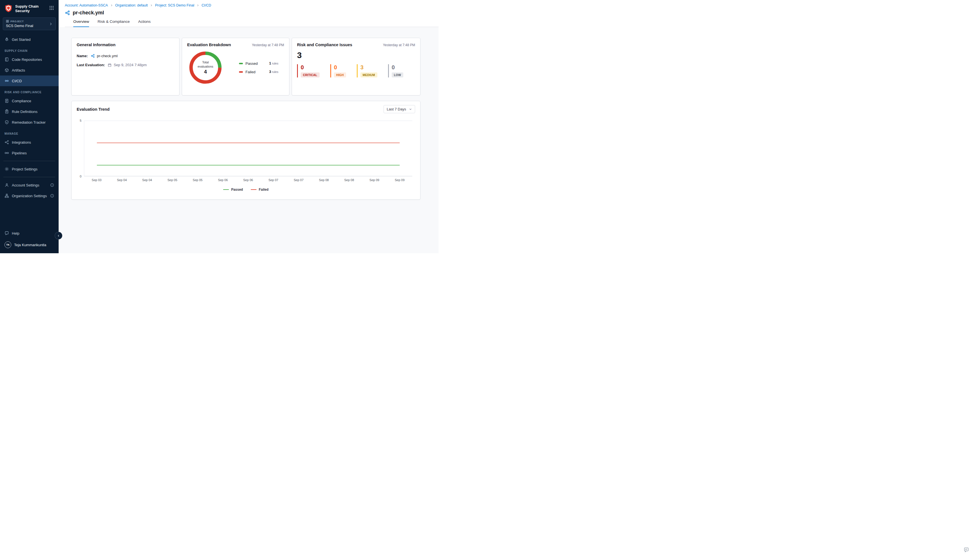 This screenshot has height=560, width=970. What do you see at coordinates (205, 68) in the screenshot?
I see `evaluations-donut-chart: Total evaluations 4` at bounding box center [205, 68].